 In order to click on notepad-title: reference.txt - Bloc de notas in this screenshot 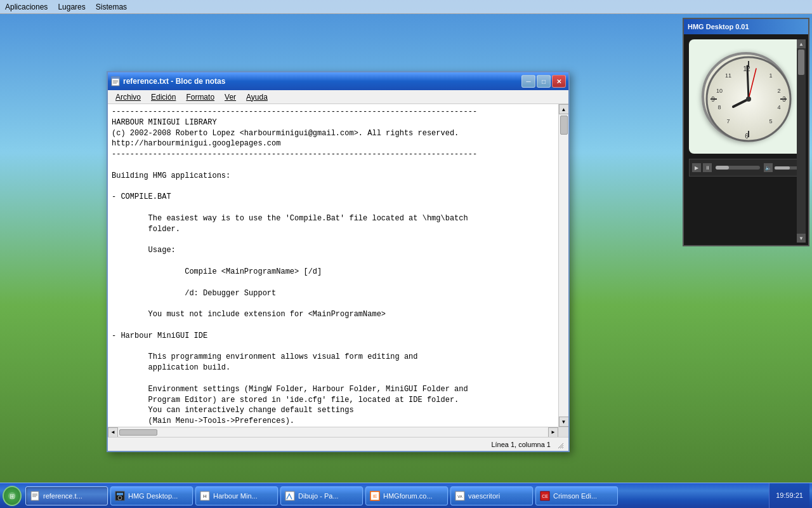, I will do `click(322, 81)`.